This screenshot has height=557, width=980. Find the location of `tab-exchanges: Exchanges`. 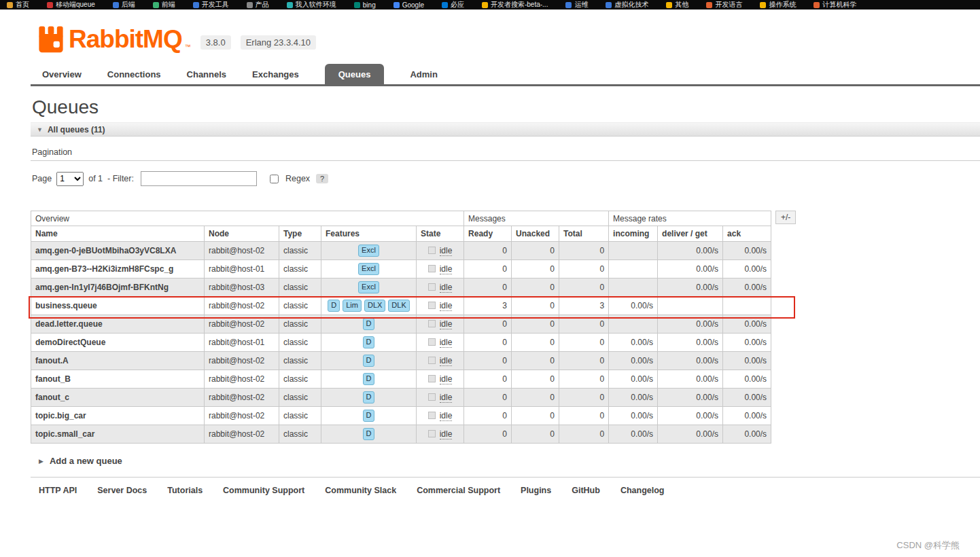

tab-exchanges: Exchanges is located at coordinates (276, 74).